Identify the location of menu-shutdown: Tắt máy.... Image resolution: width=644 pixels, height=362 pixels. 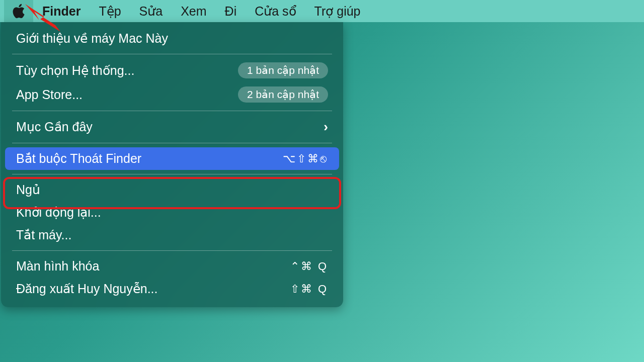
(172, 235).